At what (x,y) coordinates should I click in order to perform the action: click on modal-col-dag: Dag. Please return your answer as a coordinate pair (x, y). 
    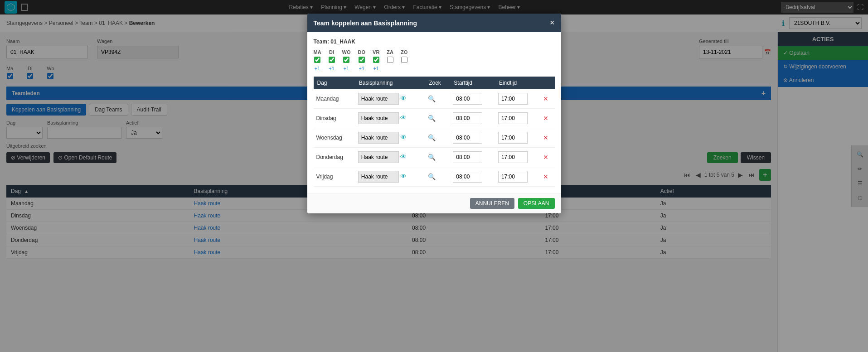
    Looking at the image, I should click on (335, 83).